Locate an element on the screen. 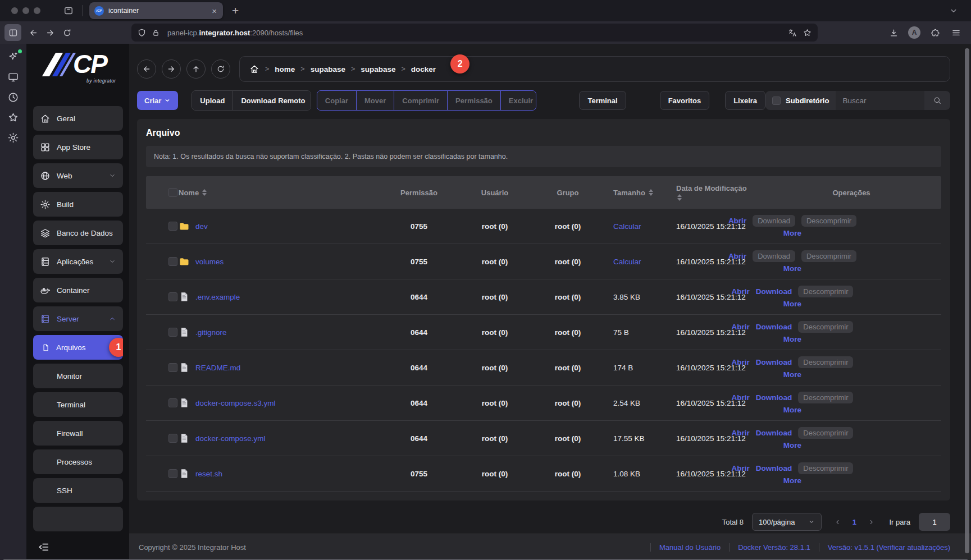 This screenshot has height=560, width=971. prev-page-icon is located at coordinates (837, 522).